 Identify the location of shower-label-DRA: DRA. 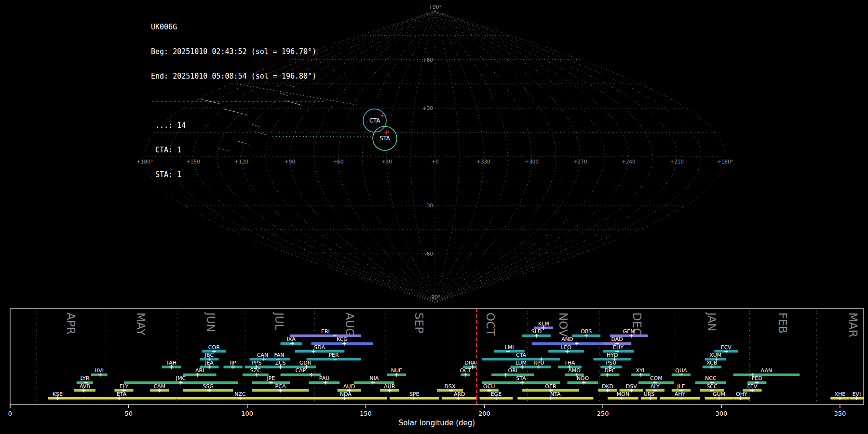
(470, 363).